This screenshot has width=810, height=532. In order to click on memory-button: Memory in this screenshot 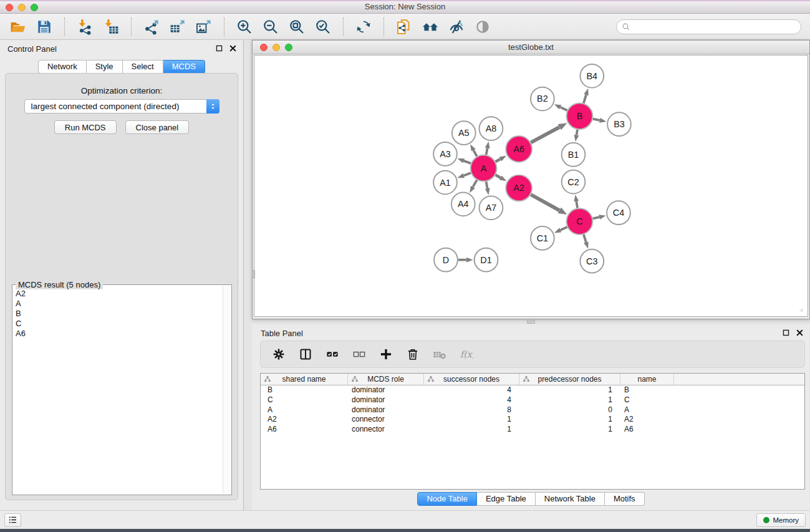, I will do `click(781, 520)`.